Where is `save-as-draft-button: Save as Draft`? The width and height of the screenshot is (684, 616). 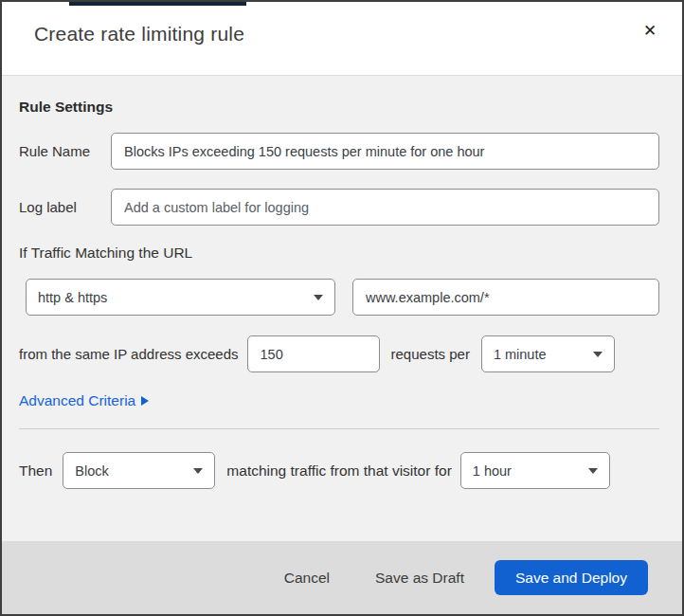
save-as-draft-button: Save as Draft is located at coordinates (420, 578).